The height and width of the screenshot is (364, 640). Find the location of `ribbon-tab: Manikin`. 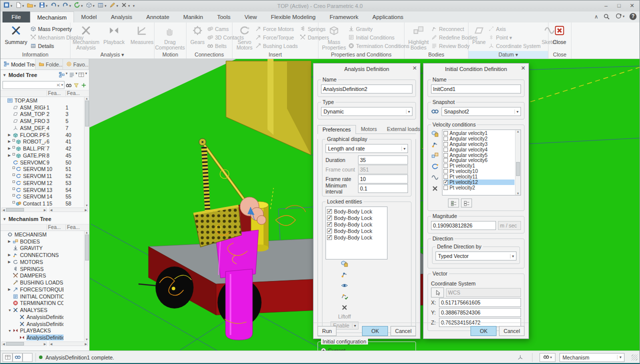

ribbon-tab: Manikin is located at coordinates (194, 17).